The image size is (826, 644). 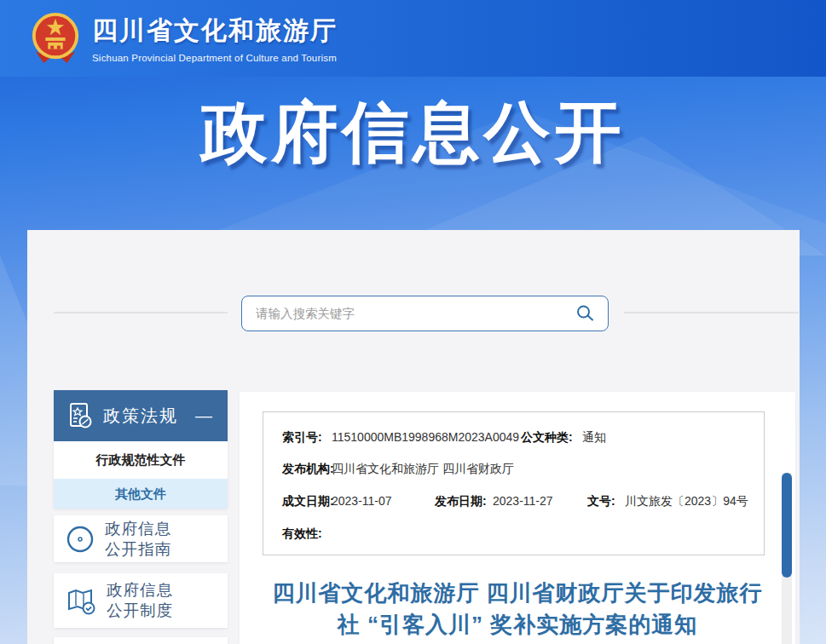 I want to click on document-metadata-table: 索引号: 11510000MB1998968M2023A0049 公文种类: 通…, so click(x=513, y=484).